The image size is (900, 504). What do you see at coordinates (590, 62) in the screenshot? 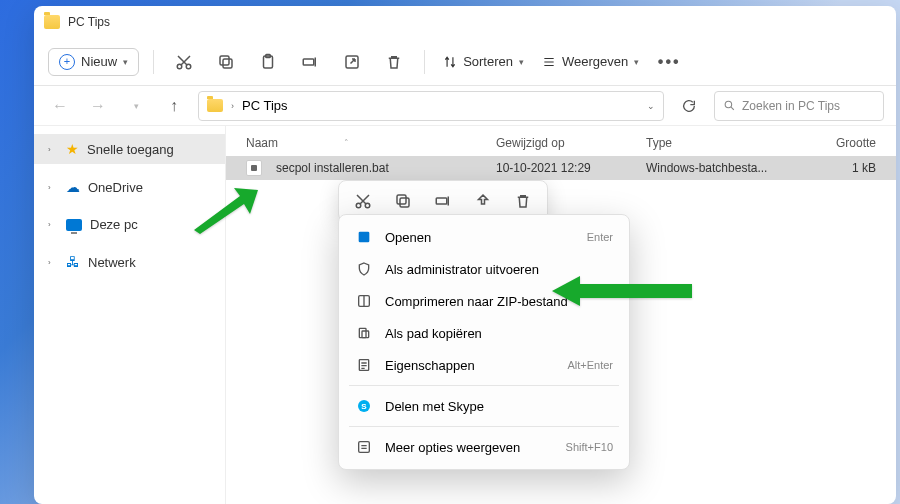
I see `view-button: Weergeven ▾` at bounding box center [590, 62].